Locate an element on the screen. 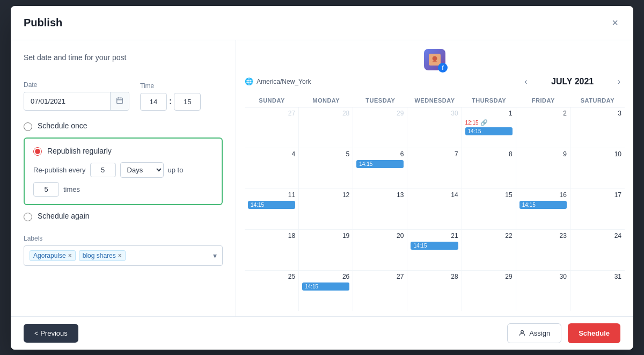 The image size is (644, 355). cal-cell-23: 23 is located at coordinates (543, 250).